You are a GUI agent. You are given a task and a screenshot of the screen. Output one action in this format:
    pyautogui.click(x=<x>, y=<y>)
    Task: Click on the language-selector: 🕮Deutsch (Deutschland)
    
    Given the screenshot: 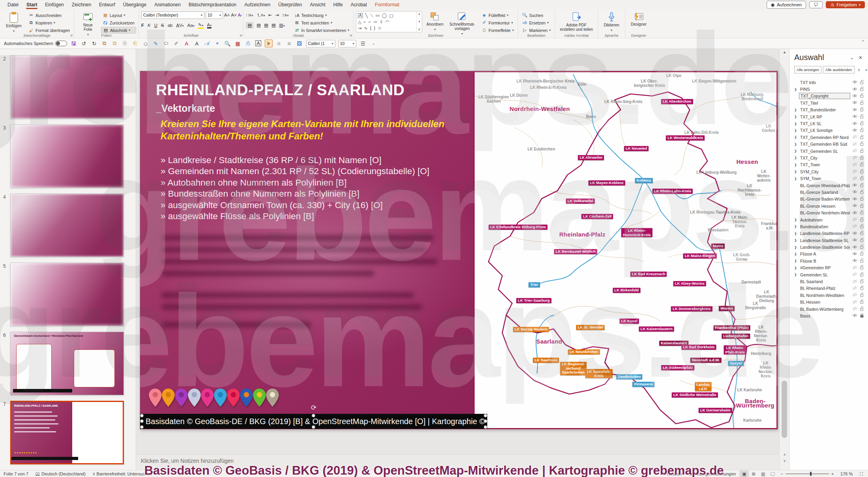 What is the action you would take?
    pyautogui.click(x=61, y=474)
    